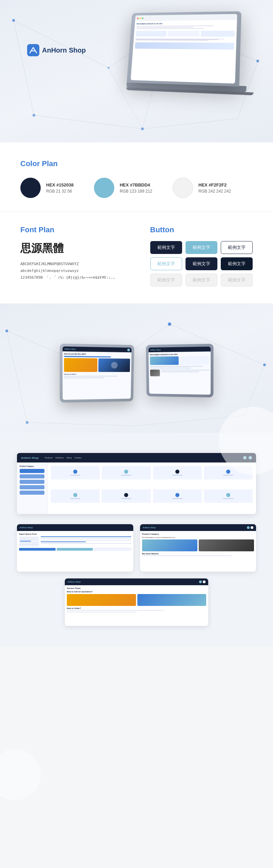  Describe the element at coordinates (166, 248) in the screenshot. I see `button-dark: 範例文字` at that location.